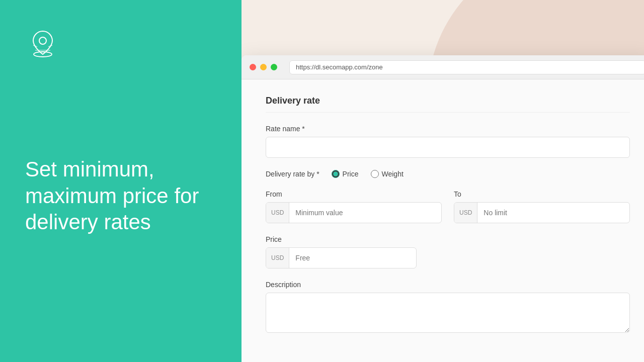 This screenshot has width=644, height=362. Describe the element at coordinates (253, 67) in the screenshot. I see `browser-dot-red` at that location.